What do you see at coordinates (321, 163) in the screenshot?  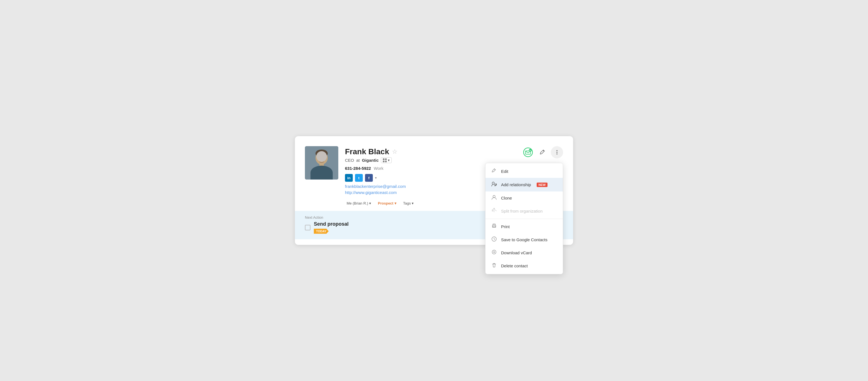 I see `avatar` at bounding box center [321, 163].